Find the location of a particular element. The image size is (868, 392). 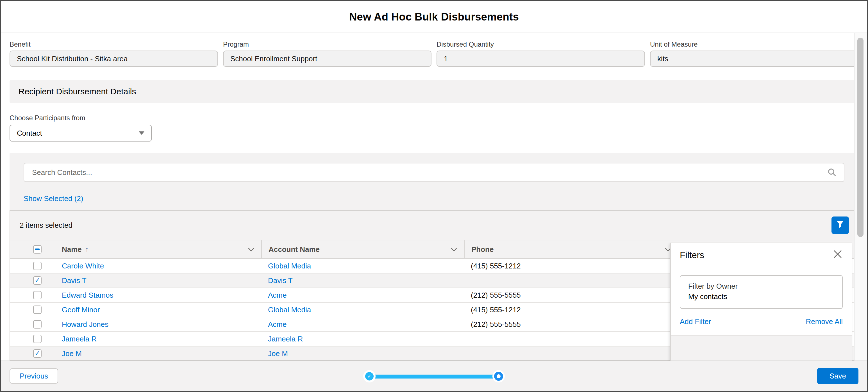

header-checkbox-cell: ✓ is located at coordinates (32, 249).